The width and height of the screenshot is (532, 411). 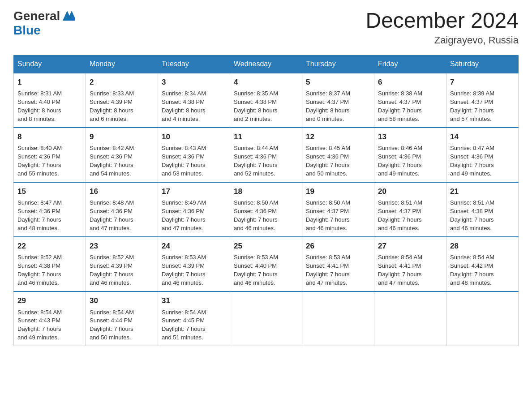 I want to click on month-title: December 2024, so click(x=442, y=21).